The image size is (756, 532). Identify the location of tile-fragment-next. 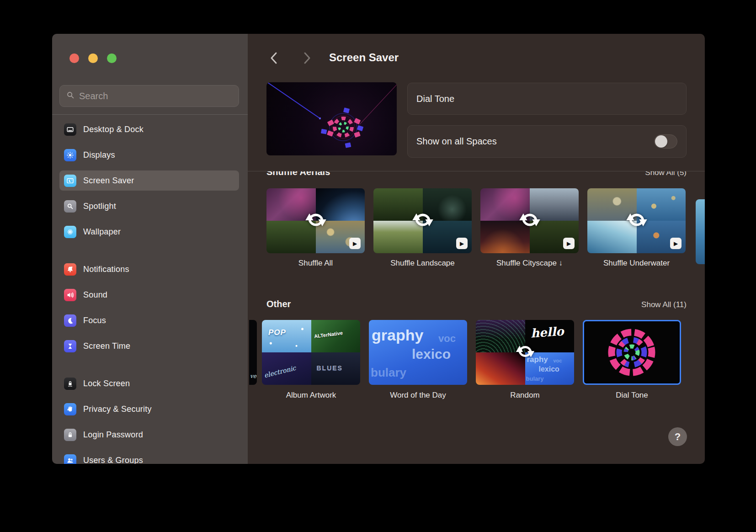
(700, 232).